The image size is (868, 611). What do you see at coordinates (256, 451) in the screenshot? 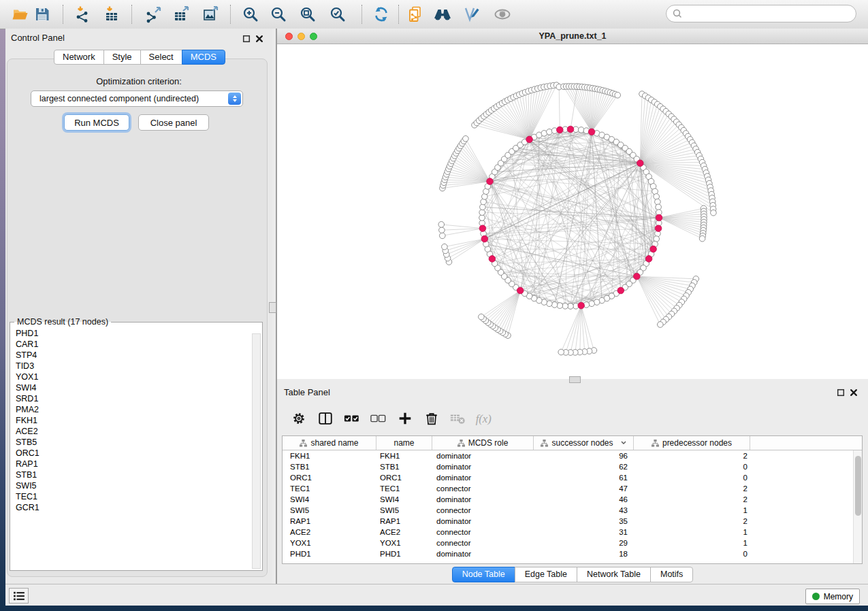
I see `result-scrollbar` at bounding box center [256, 451].